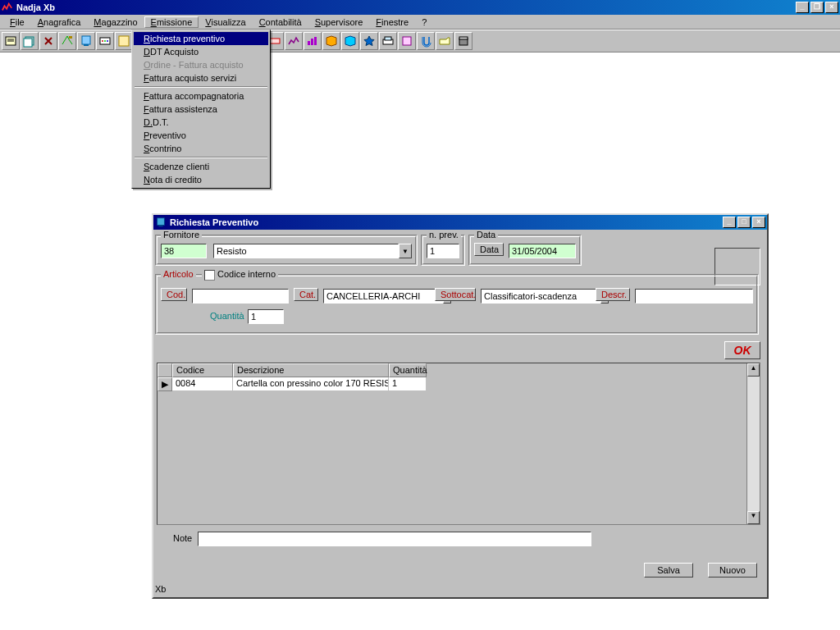 The height and width of the screenshot is (630, 840). Describe the element at coordinates (59, 22) in the screenshot. I see `menu-anagrafica: Anagrafica` at that location.